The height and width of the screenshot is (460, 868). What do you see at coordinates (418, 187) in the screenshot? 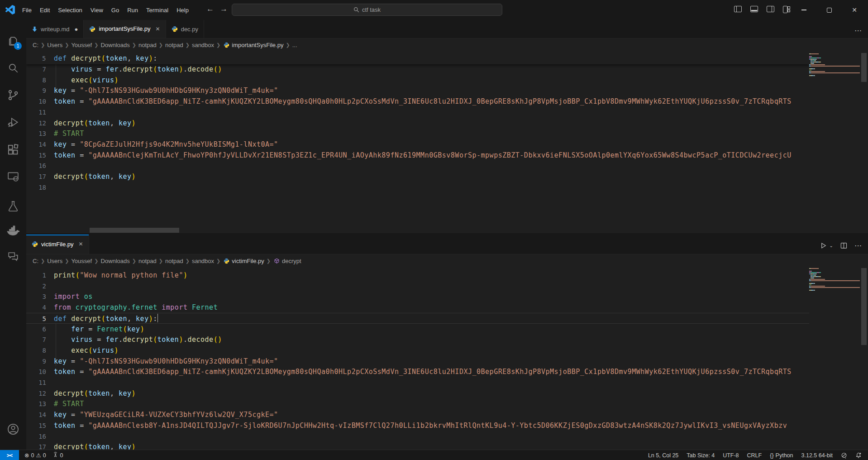
I see `code-line-18: 18` at bounding box center [418, 187].